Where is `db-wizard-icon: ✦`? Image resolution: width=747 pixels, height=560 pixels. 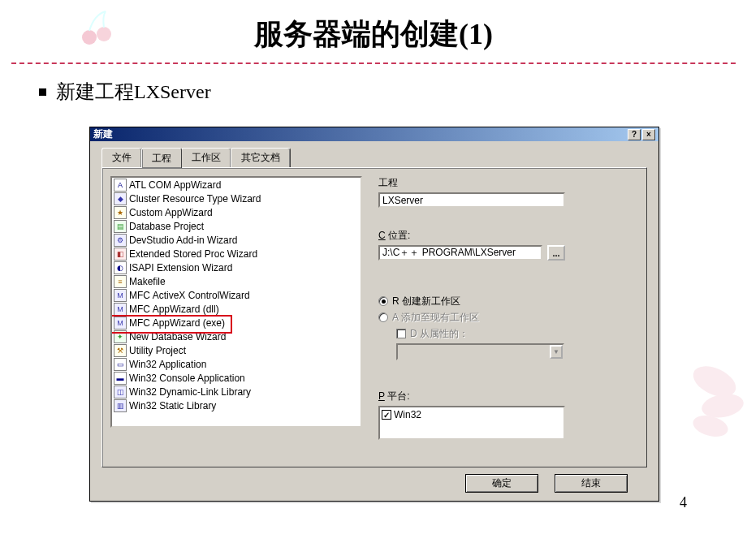 db-wizard-icon: ✦ is located at coordinates (120, 337).